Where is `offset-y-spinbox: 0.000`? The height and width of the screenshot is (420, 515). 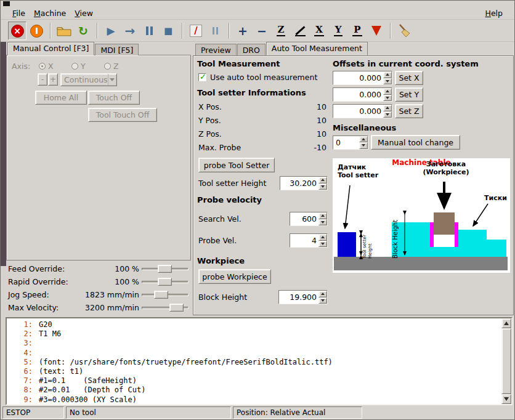
offset-y-spinbox: 0.000 is located at coordinates (362, 95).